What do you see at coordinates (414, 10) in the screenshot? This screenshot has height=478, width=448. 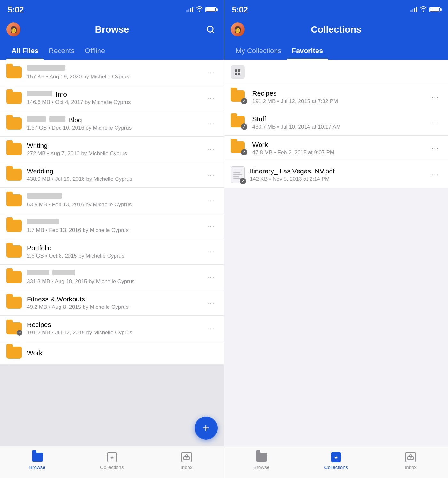 I see `signal-icon-right` at bounding box center [414, 10].